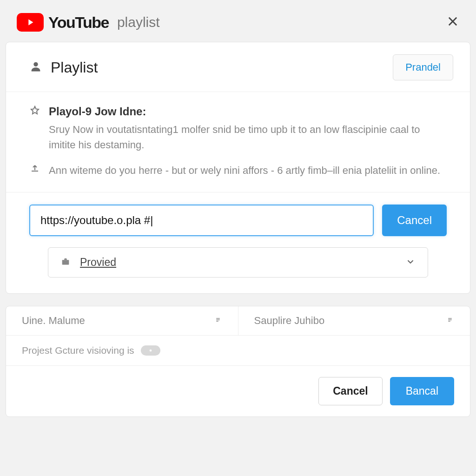  I want to click on star-icon, so click(35, 112).